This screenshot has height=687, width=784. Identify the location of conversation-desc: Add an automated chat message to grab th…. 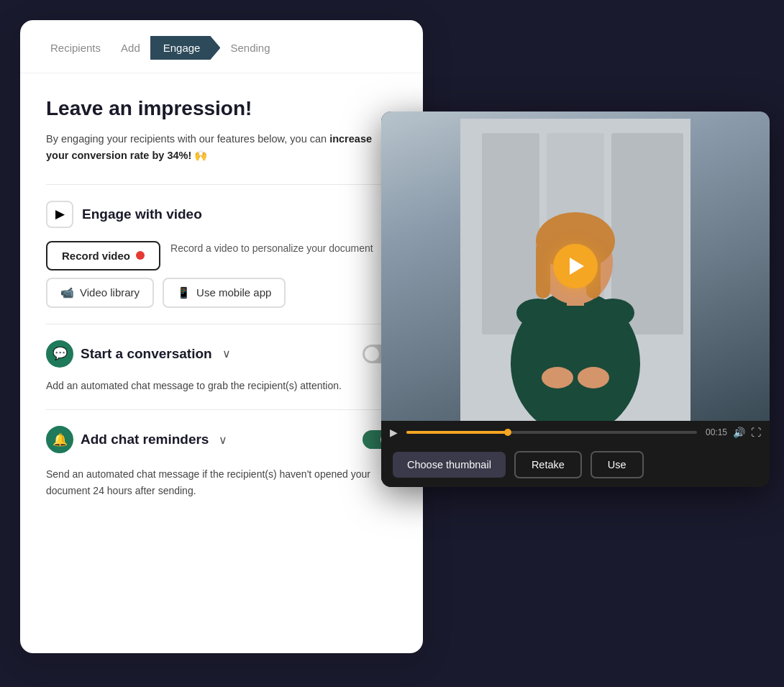
(222, 386).